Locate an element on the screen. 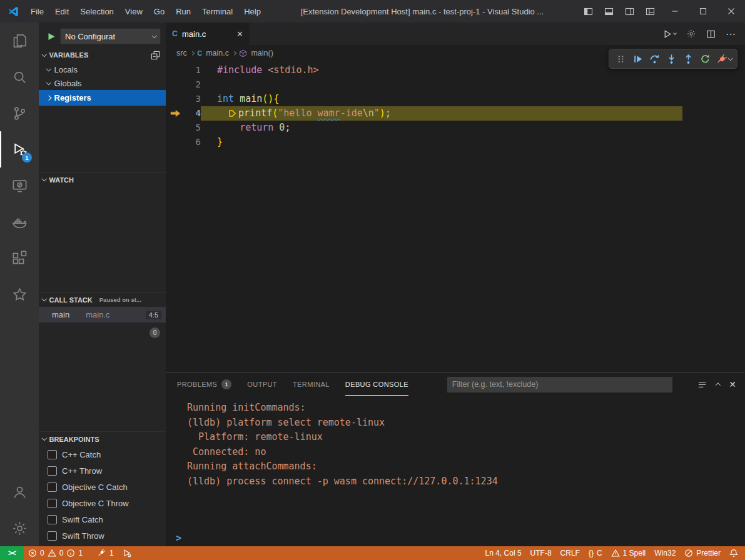 This screenshot has height=560, width=745. console-filter-input is located at coordinates (560, 385).